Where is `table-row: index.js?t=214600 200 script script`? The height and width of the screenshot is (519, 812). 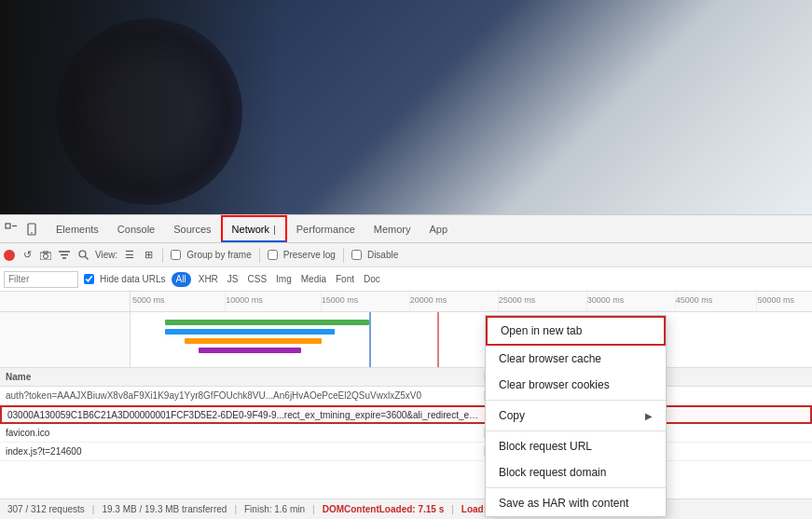
table-row: index.js?t=214600 200 script script is located at coordinates (406, 452).